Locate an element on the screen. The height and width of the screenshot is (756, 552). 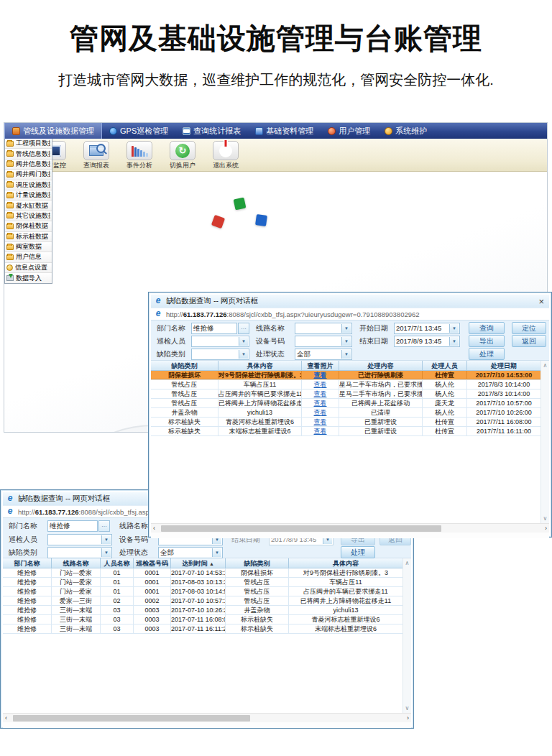
sidebar-item: 其它设施数据 is located at coordinates (29, 216).